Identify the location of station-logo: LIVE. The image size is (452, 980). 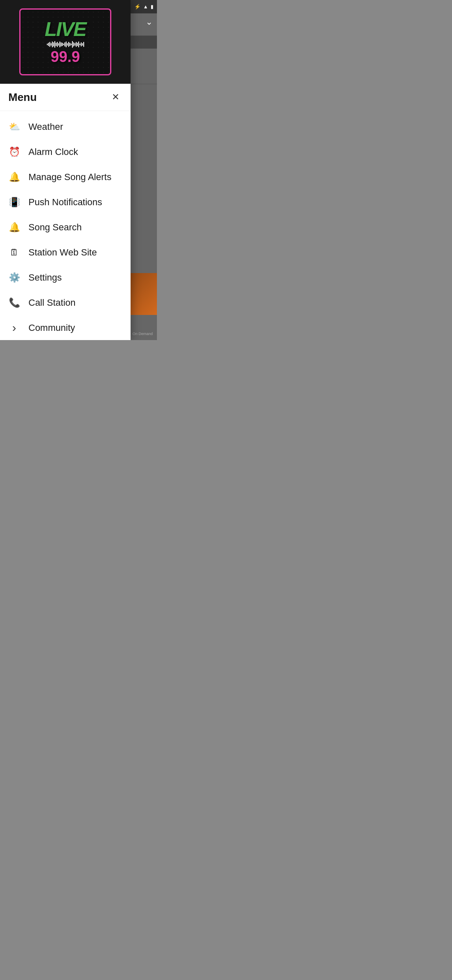
(65, 42).